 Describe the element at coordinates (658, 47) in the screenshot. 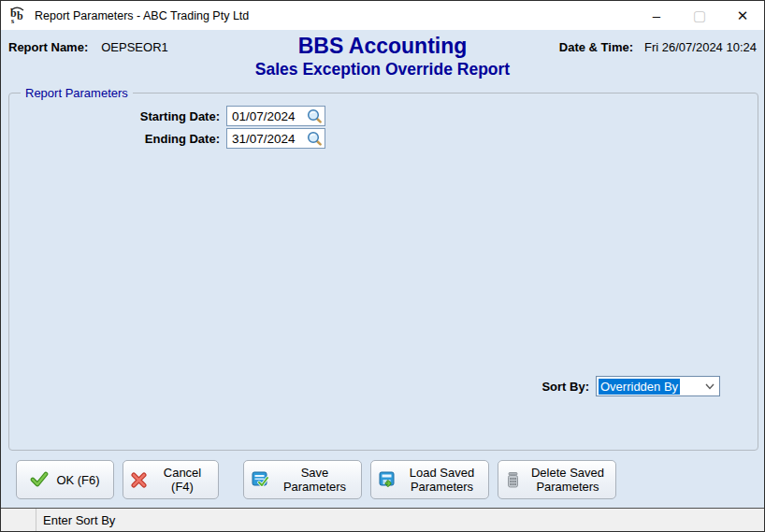

I see `datetime: Date & Time:Fri 26/07/2024 10:24` at that location.